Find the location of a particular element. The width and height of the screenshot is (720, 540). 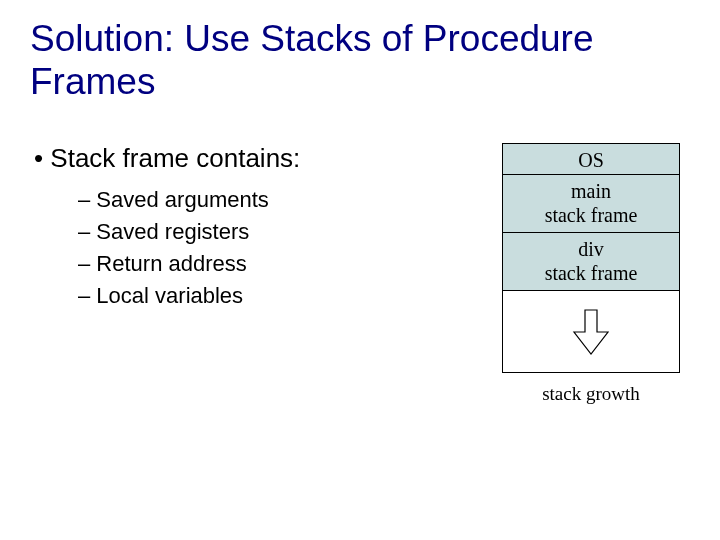

bullet-main: Stack frame contains: is located at coordinates (256, 158).